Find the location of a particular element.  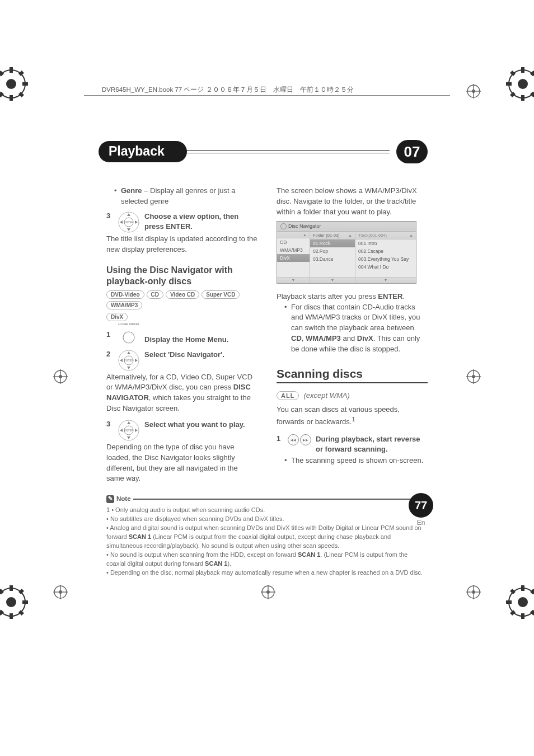

nav-col1-item: CD is located at coordinates (293, 242).